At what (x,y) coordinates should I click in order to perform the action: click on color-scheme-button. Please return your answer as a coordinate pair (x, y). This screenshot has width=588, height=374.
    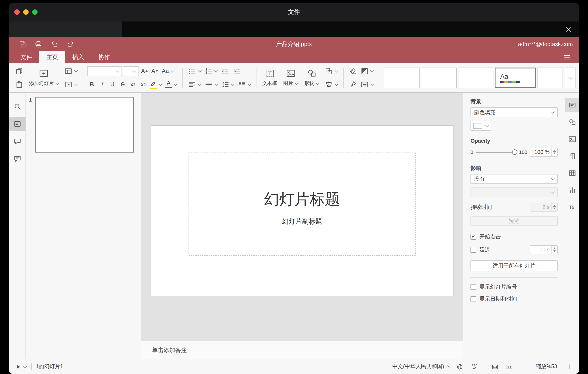
    Looking at the image, I should click on (367, 71).